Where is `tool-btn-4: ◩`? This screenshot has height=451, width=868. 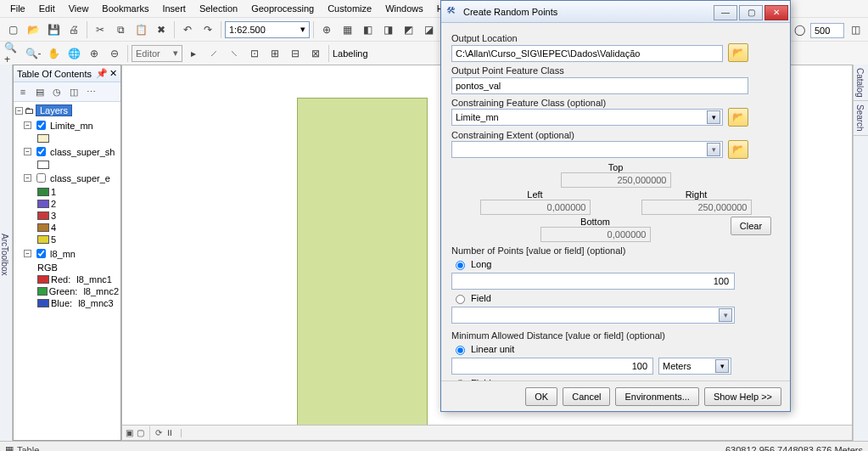
tool-btn-4: ◩ is located at coordinates (408, 30).